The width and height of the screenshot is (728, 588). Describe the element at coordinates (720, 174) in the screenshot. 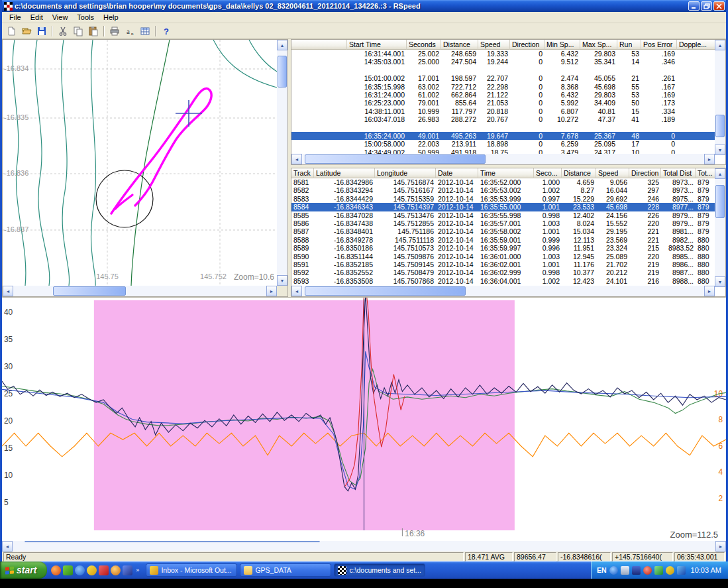

I see `scroll-up-button: ▲` at that location.